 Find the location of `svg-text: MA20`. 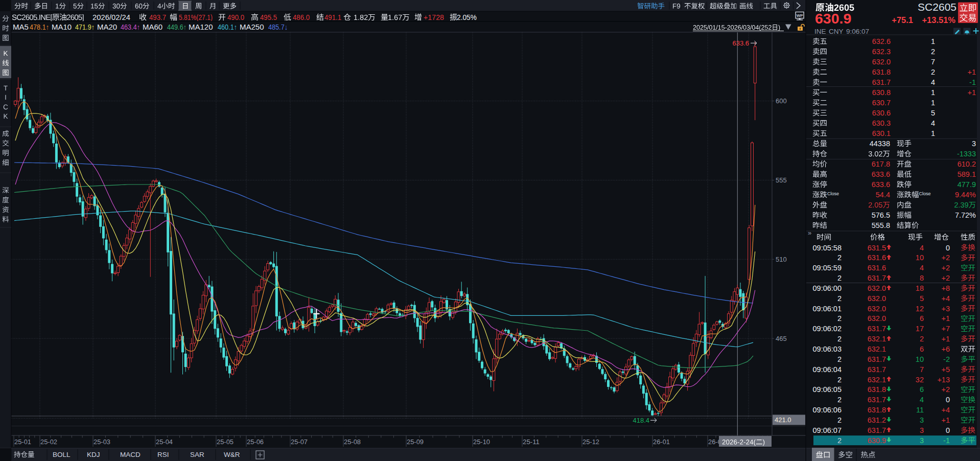

svg-text: MA20 is located at coordinates (107, 27).